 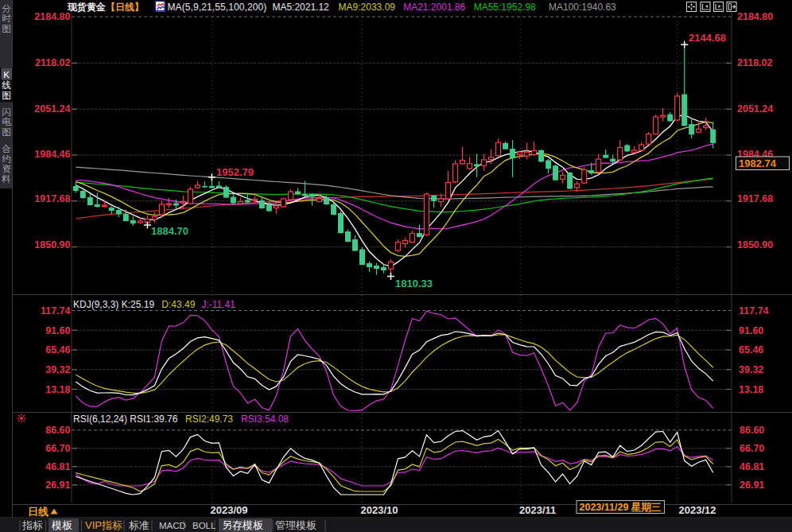 I want to click on svg-text: 约, so click(x=6, y=159).